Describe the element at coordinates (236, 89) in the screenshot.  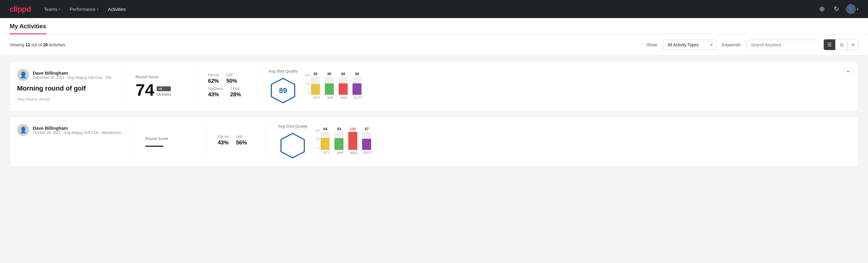
I see `stat-1putt-label: 1 Putt` at that location.